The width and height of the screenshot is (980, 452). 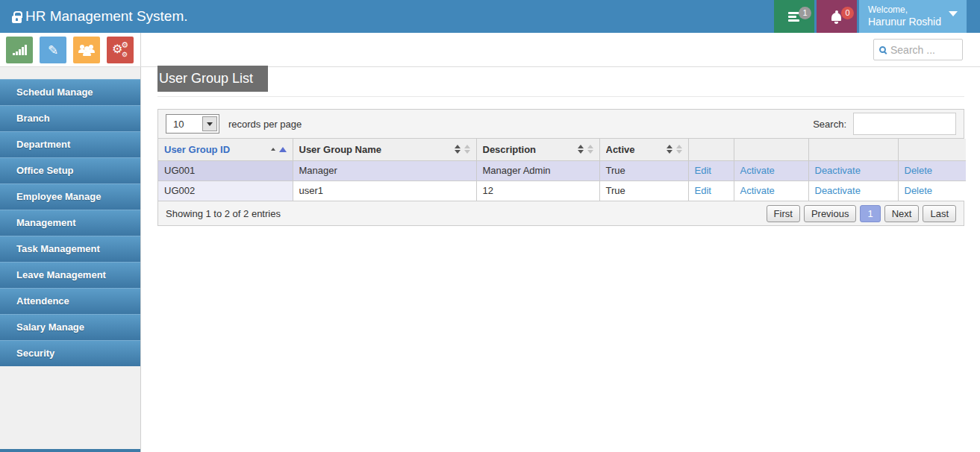 I want to click on pagination-previous-button: Previous, so click(x=830, y=213).